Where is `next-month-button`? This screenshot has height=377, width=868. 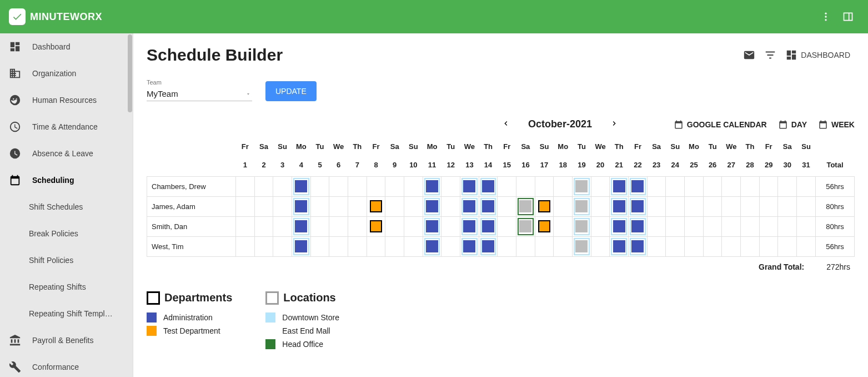 next-month-button is located at coordinates (614, 125).